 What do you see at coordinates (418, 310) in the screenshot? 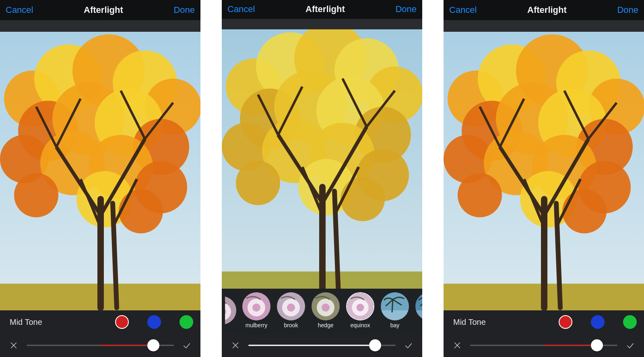
I see `filter-item: row` at bounding box center [418, 310].